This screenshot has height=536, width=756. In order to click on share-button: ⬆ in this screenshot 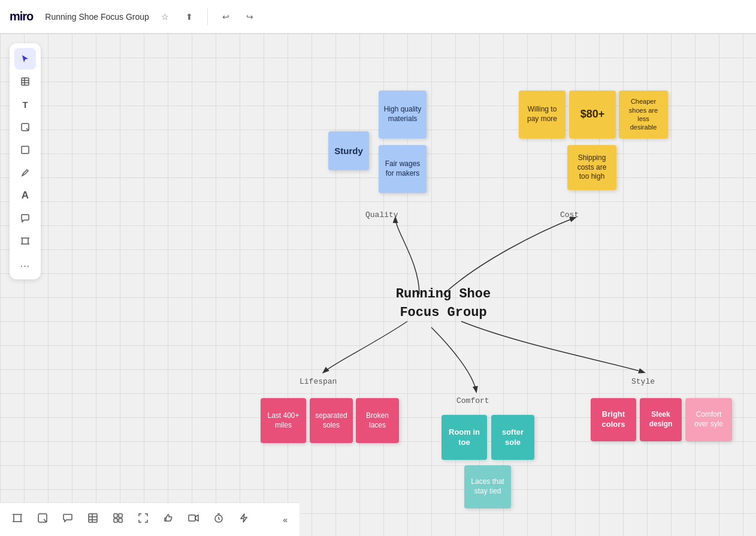, I will do `click(189, 17)`.